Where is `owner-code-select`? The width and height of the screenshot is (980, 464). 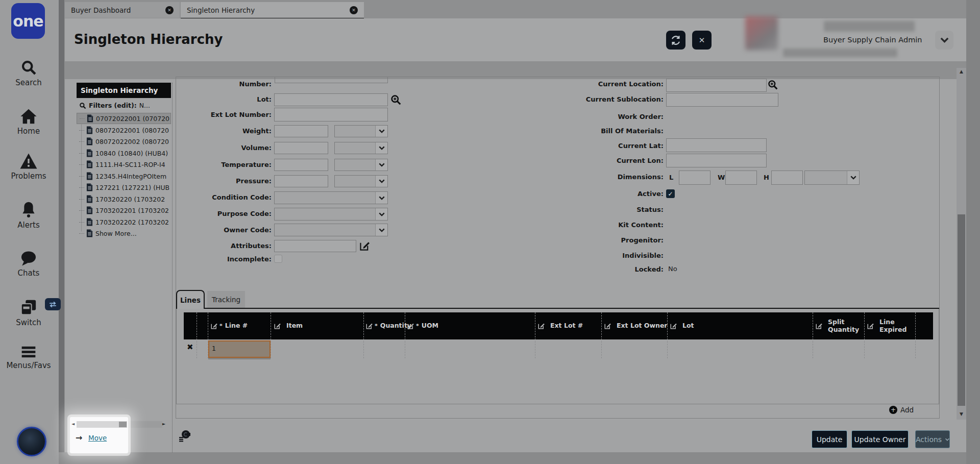 owner-code-select is located at coordinates (331, 230).